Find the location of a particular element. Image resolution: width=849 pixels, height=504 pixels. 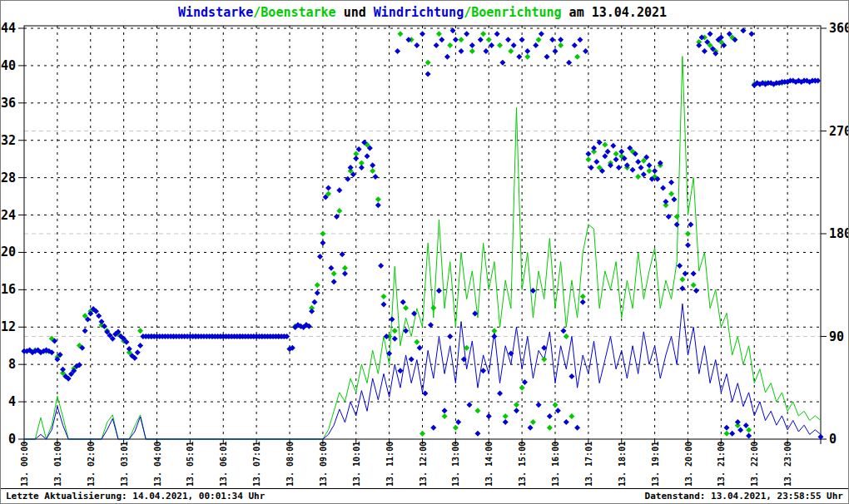

svg-text: 13. 08:00 is located at coordinates (290, 464).